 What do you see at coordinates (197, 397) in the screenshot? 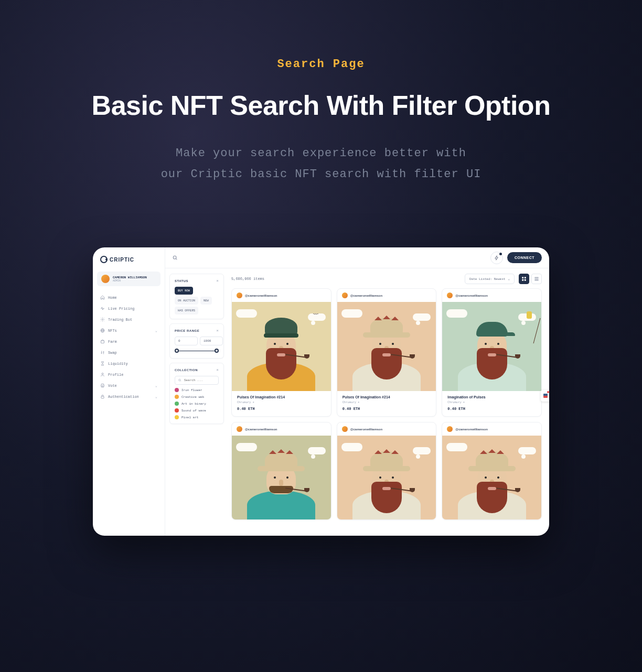
I see `collection-item: Creative web` at bounding box center [197, 397].